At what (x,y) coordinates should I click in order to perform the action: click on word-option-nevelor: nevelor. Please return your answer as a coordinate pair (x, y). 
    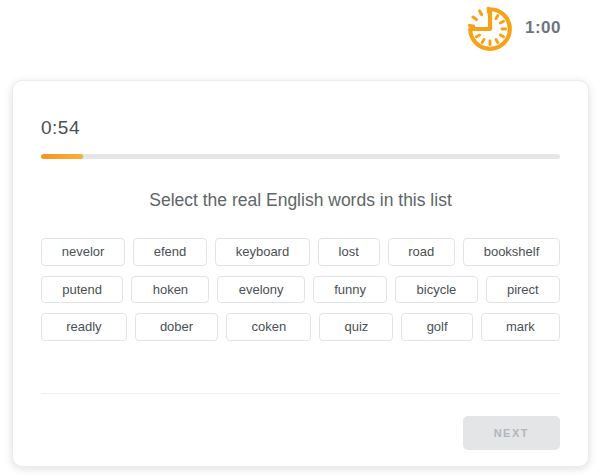
    Looking at the image, I should click on (83, 252).